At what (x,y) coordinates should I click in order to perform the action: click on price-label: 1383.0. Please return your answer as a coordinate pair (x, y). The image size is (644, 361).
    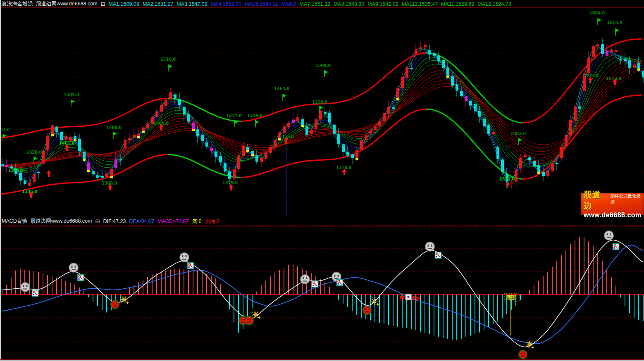
    Looking at the image, I should click on (518, 133).